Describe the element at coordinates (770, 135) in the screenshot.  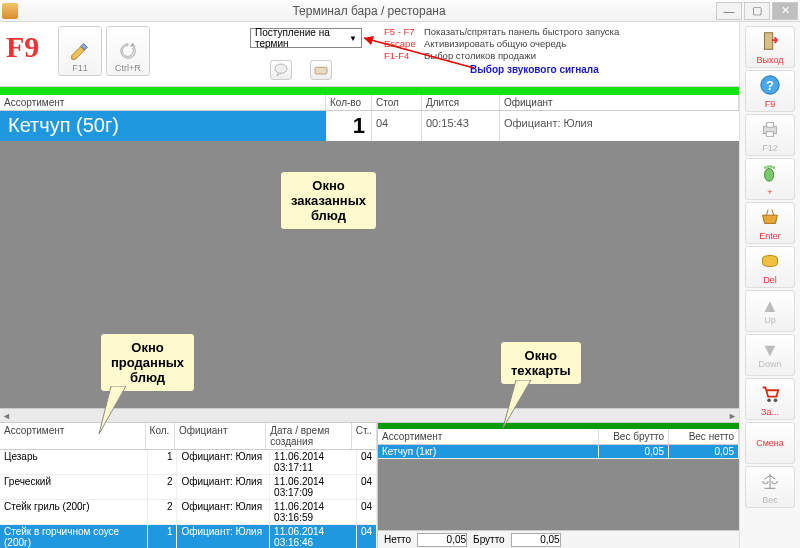
I see `print-button: F12` at that location.